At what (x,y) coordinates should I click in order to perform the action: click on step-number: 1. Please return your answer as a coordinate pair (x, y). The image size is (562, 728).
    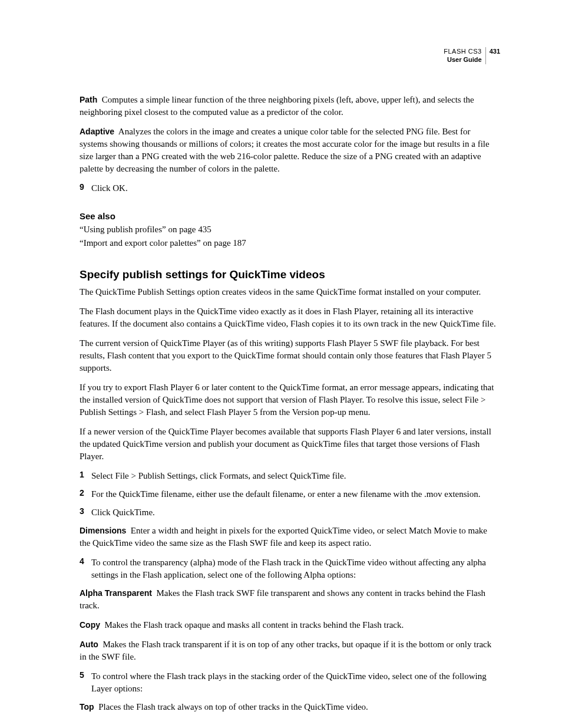
    Looking at the image, I should click on (85, 476).